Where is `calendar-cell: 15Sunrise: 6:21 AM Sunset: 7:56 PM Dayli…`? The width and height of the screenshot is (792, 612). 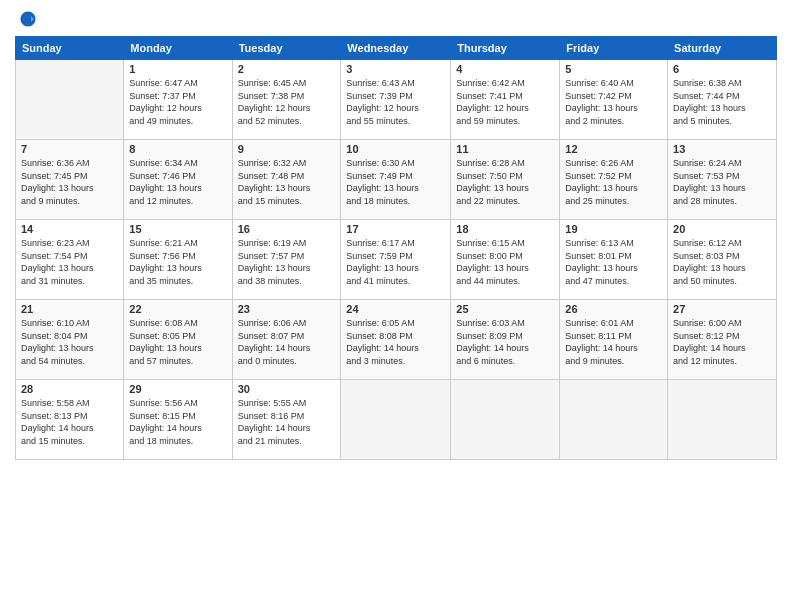 calendar-cell: 15Sunrise: 6:21 AM Sunset: 7:56 PM Dayli… is located at coordinates (178, 260).